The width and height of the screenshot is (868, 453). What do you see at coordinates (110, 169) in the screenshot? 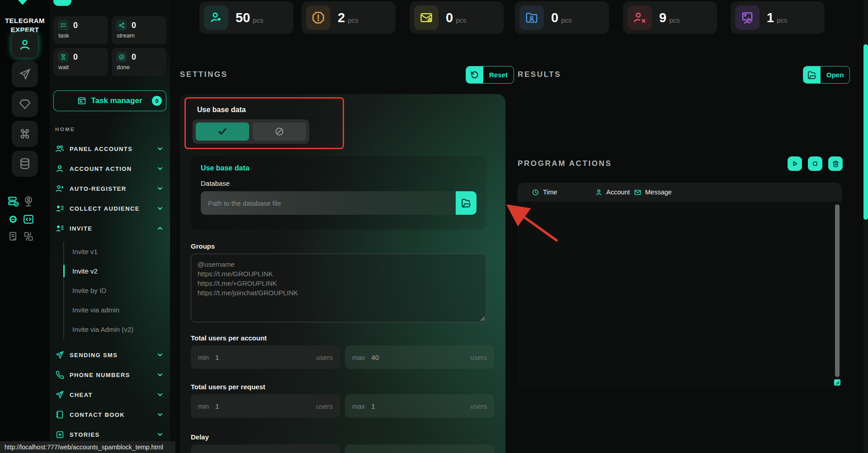
I see `sidebar-item-account-action: ACCOUNT ACTION` at bounding box center [110, 169].